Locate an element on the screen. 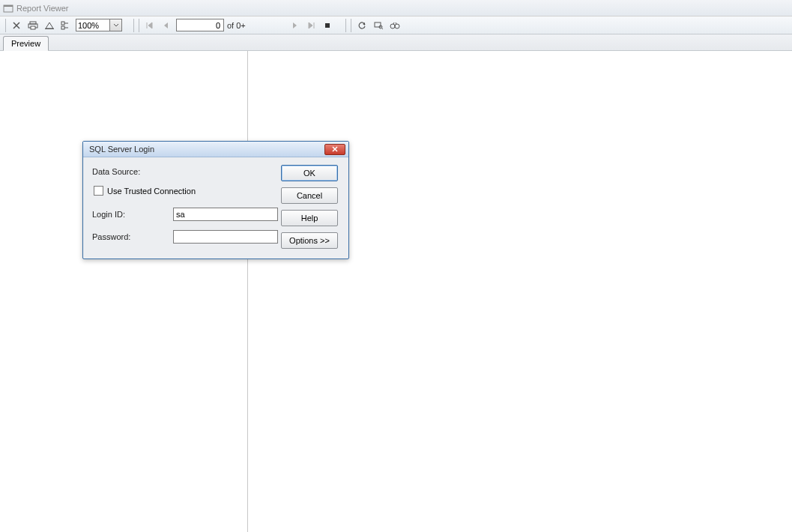 The image size is (792, 532). tab-preview: Preview is located at coordinates (25, 43).